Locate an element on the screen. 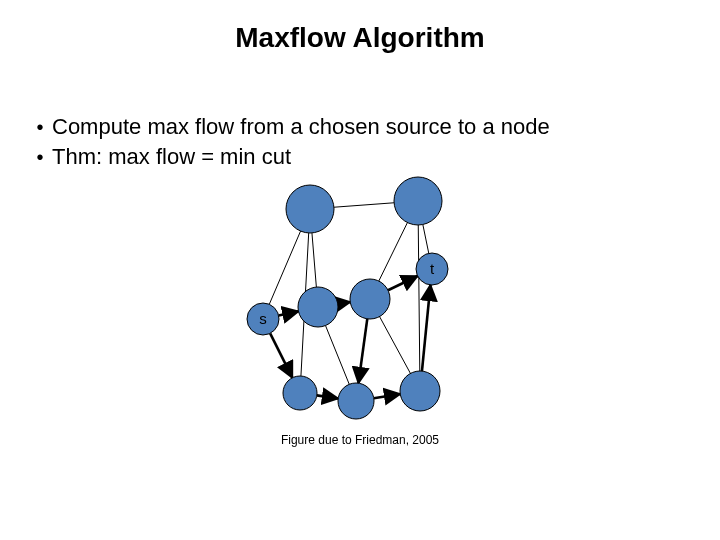 The width and height of the screenshot is (720, 540). graph-node-topR is located at coordinates (418, 201).